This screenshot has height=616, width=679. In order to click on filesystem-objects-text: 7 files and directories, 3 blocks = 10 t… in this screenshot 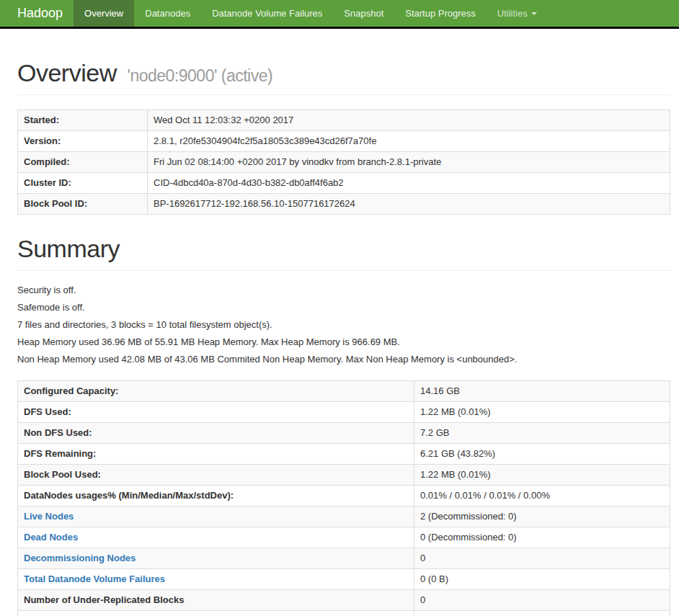, I will do `click(344, 325)`.